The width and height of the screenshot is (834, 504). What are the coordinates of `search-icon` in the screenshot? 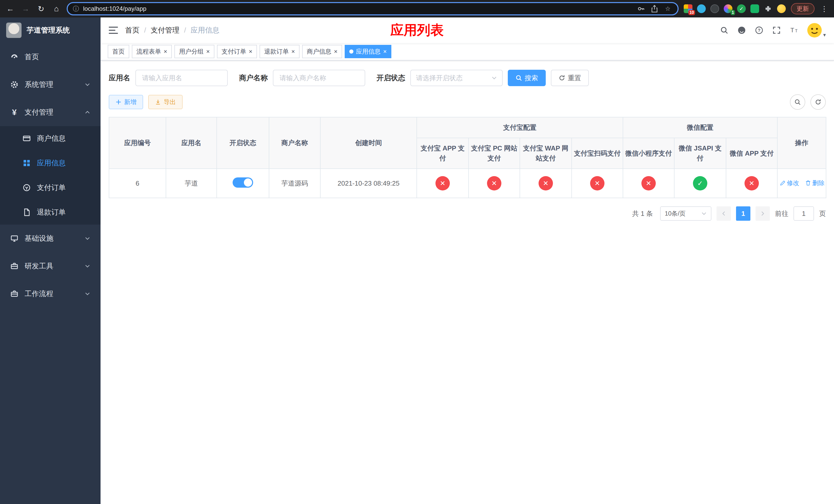 It's located at (724, 30).